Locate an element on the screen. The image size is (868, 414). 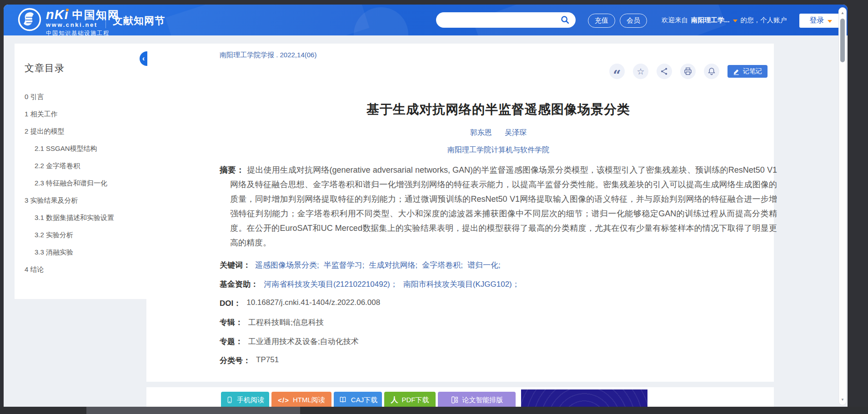
caj-download-button: CAJ下载 is located at coordinates (358, 399).